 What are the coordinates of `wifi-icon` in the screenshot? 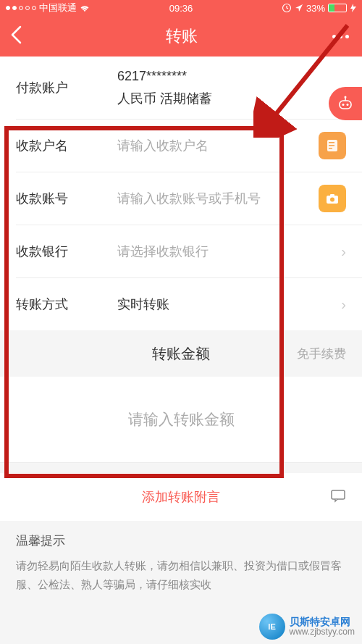 It's located at (85, 9).